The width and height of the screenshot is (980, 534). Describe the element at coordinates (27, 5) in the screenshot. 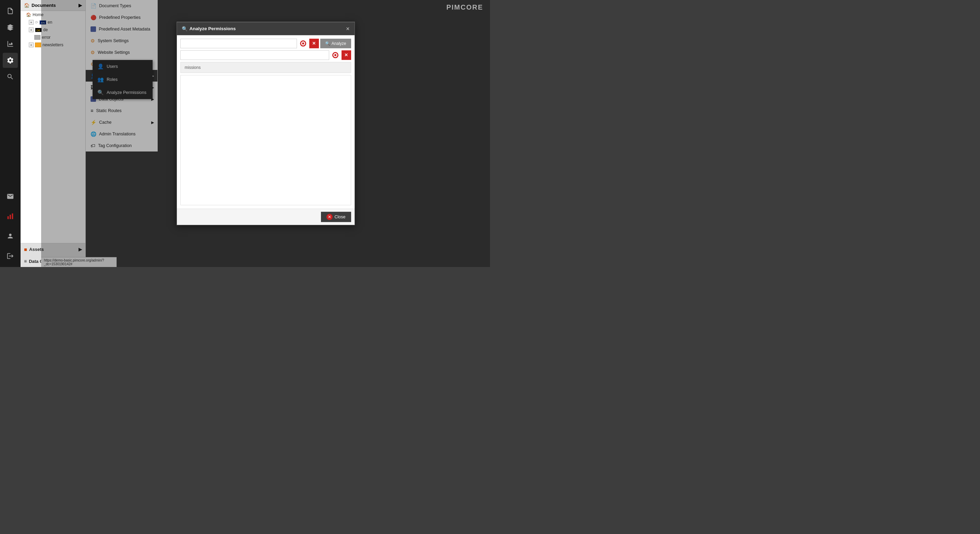

I see `home-icon: 🏠` at that location.